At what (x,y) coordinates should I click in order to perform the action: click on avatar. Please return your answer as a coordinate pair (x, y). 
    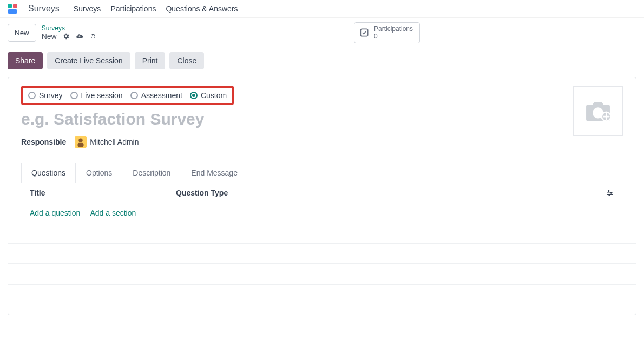
    Looking at the image, I should click on (81, 142).